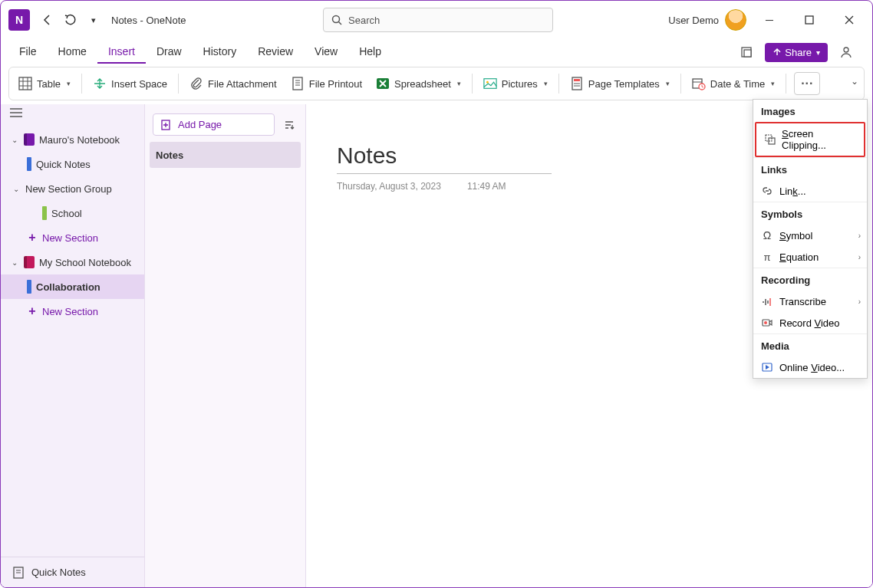  Describe the element at coordinates (48, 20) in the screenshot. I see `back-button` at that location.